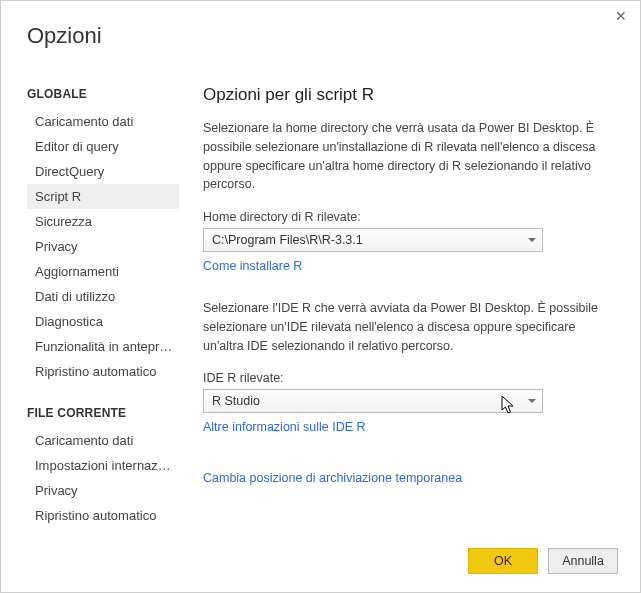 This screenshot has height=593, width=641. I want to click on sidebar-section-file-corrente: FILE CORRENTE, so click(103, 413).